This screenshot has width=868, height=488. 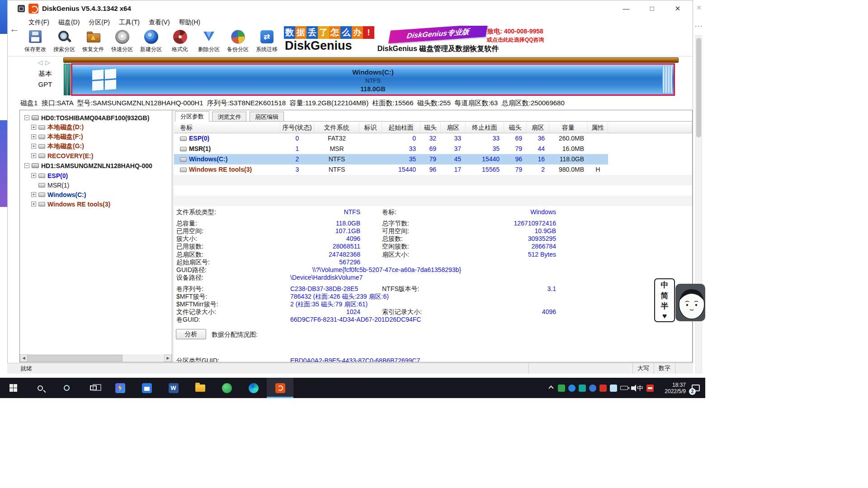 What do you see at coordinates (551, 388) in the screenshot?
I see `hidden-icons-chevron` at bounding box center [551, 388].